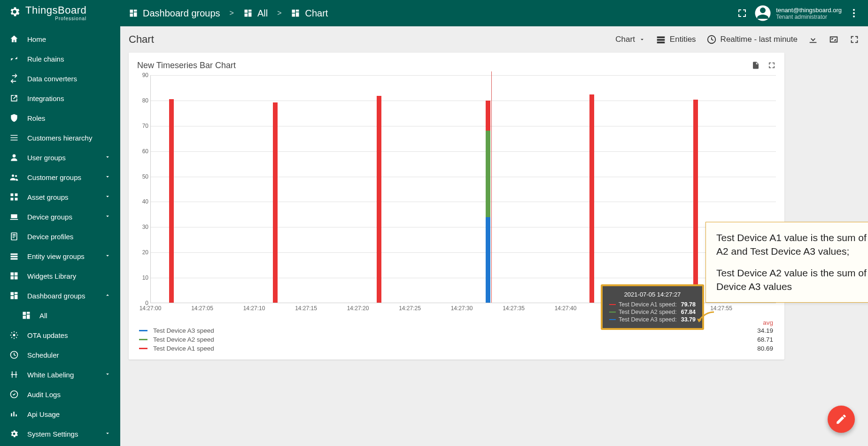 The width and height of the screenshot is (868, 446). Describe the element at coordinates (60, 375) in the screenshot. I see `nav-item-white-labeling: White Labeling` at that location.